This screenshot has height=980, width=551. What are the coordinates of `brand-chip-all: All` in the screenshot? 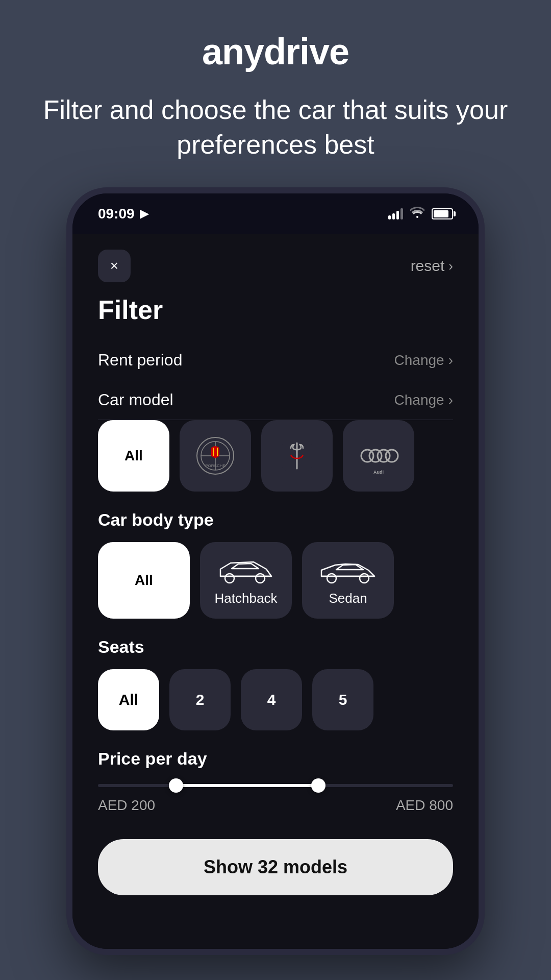 It's located at (134, 456).